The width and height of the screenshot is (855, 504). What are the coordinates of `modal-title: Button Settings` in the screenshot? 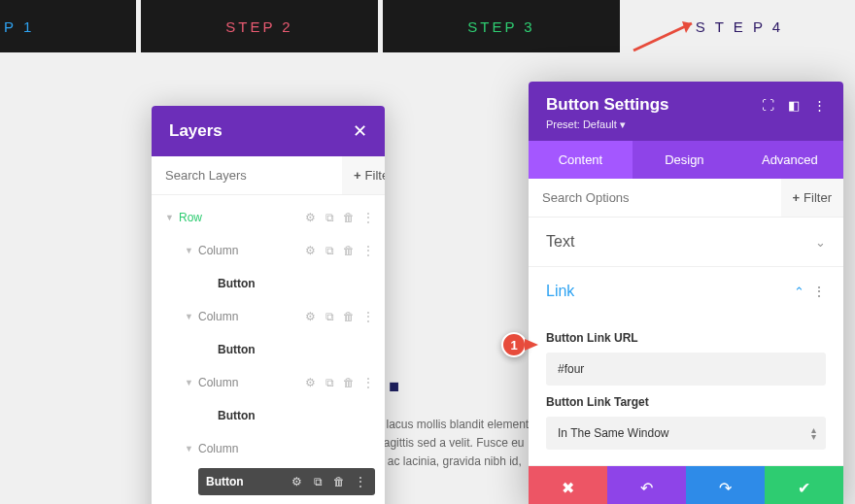 It's located at (608, 105).